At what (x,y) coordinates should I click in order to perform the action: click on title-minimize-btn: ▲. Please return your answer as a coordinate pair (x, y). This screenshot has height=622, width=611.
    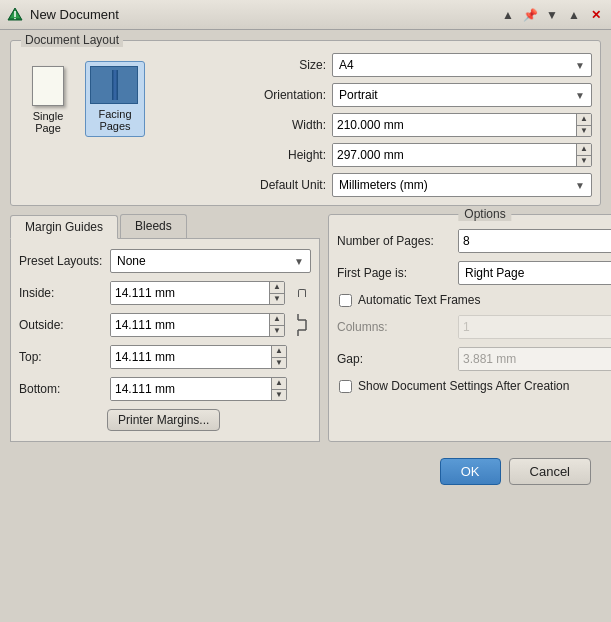
    Looking at the image, I should click on (574, 15).